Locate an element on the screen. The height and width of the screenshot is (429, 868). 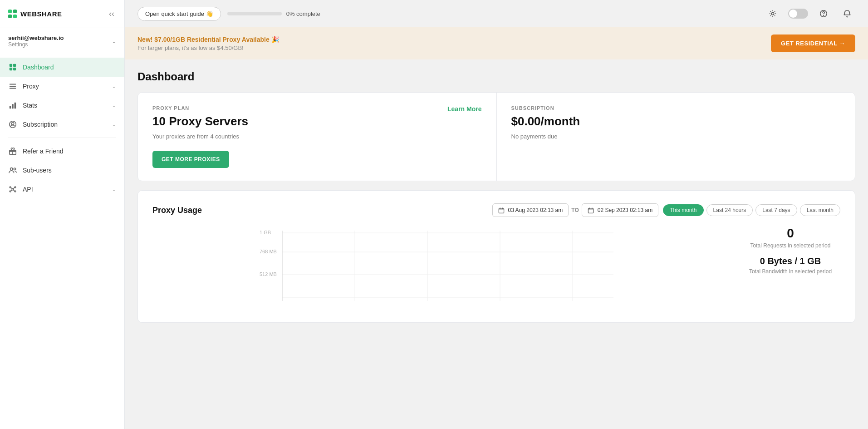
page-title: Dashboard is located at coordinates (496, 77).